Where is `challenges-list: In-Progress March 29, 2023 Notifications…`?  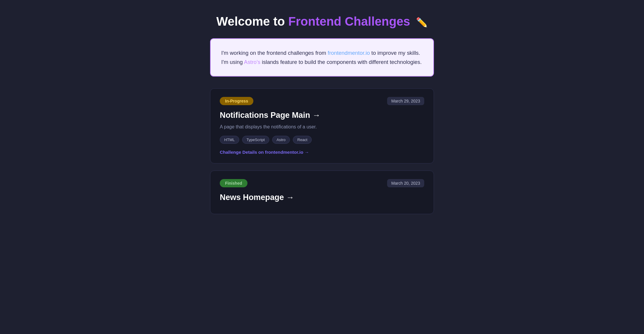 challenges-list: In-Progress March 29, 2023 Notifications… is located at coordinates (322, 151).